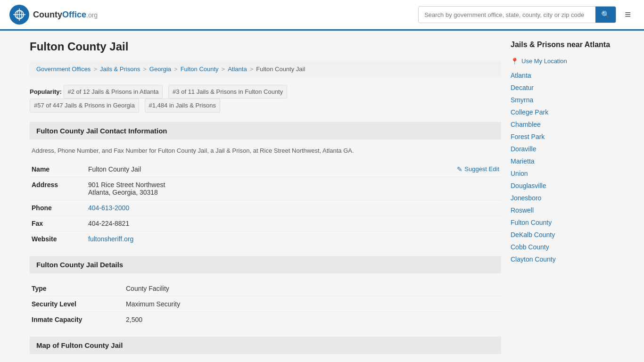  What do you see at coordinates (322, 15) in the screenshot?
I see `site-header: CountyOffice.org 🔍 ≡` at bounding box center [322, 15].